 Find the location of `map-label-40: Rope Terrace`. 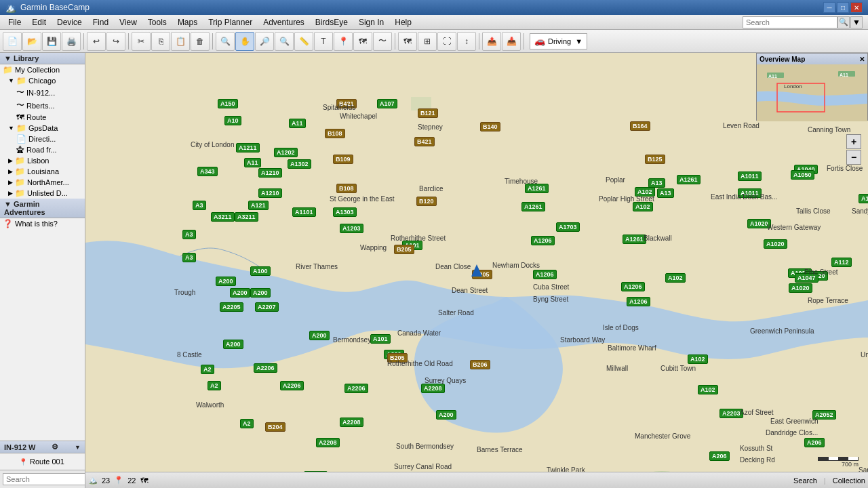

map-label-40: Rope Terrace is located at coordinates (828, 301).